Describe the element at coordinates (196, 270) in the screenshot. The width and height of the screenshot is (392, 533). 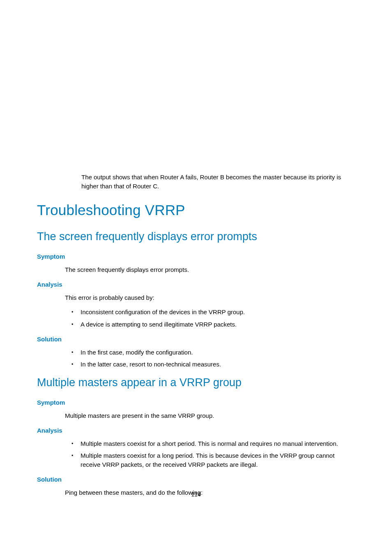
I see `symptom-1-text-block: The screen frequently displays error pro…` at that location.